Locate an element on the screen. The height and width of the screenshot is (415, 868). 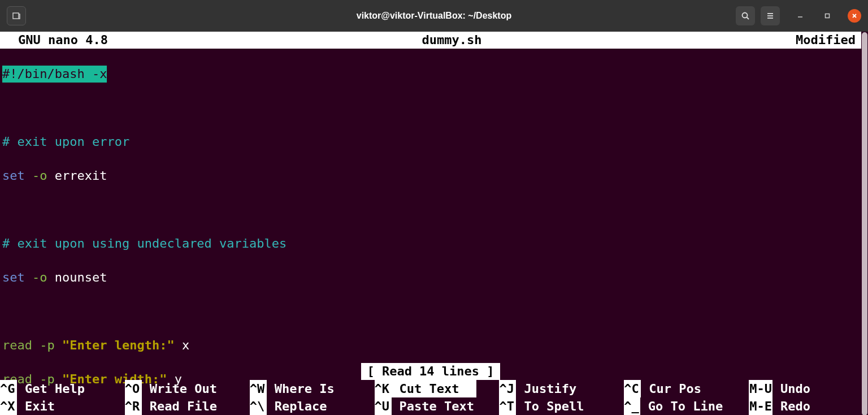
shortcut-cur-pos: ^CCur Pos is located at coordinates (686, 389).